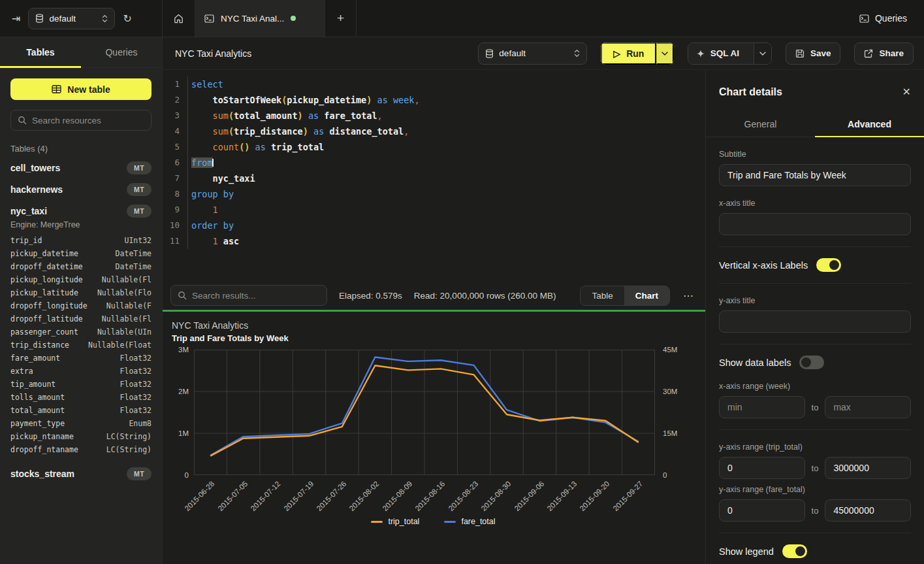 This screenshot has height=564, width=924. I want to click on queries-button: Queries, so click(883, 18).